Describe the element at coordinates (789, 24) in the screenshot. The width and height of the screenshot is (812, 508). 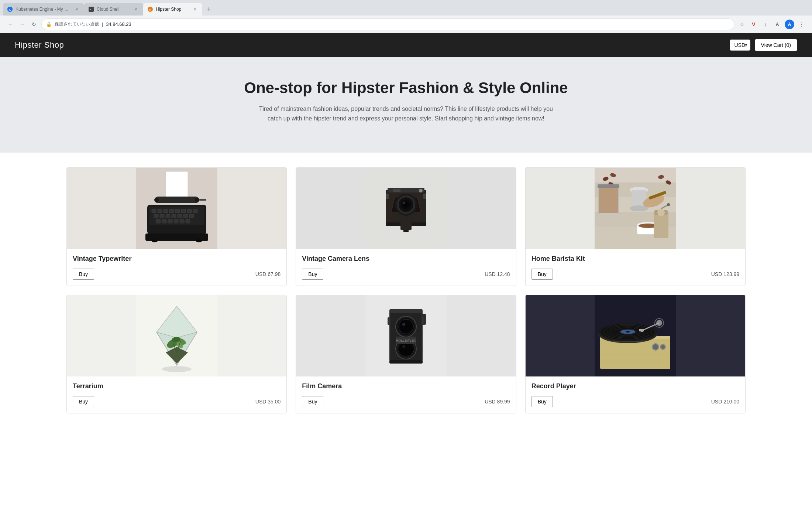
I see `profile-button: A` at that location.